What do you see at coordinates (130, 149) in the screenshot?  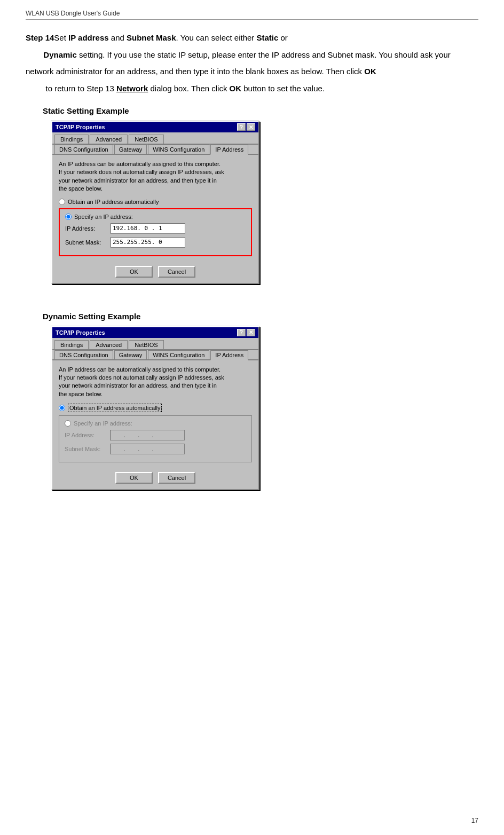 I see `static-tab-gateway: Gateway` at bounding box center [130, 149].